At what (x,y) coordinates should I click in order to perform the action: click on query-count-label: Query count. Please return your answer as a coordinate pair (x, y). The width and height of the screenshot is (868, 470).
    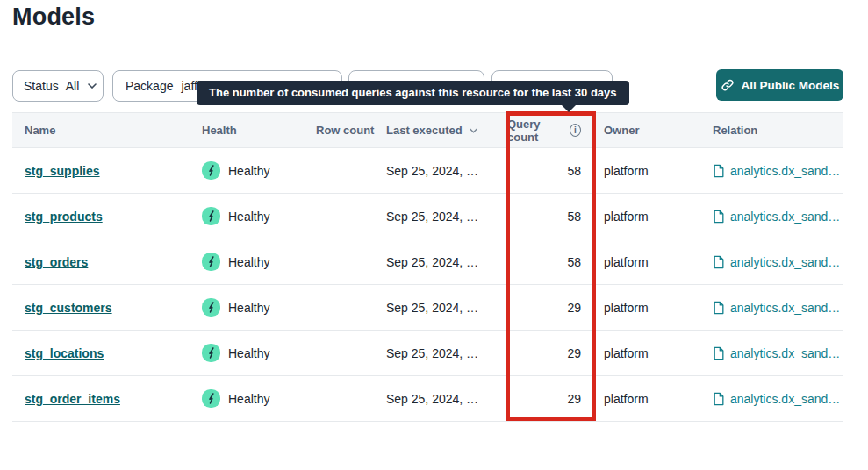
    Looking at the image, I should click on (536, 131).